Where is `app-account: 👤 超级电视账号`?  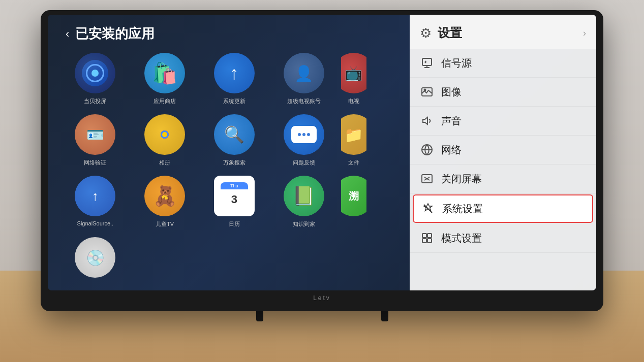 app-account: 👤 超级电视账号 is located at coordinates (304, 79).